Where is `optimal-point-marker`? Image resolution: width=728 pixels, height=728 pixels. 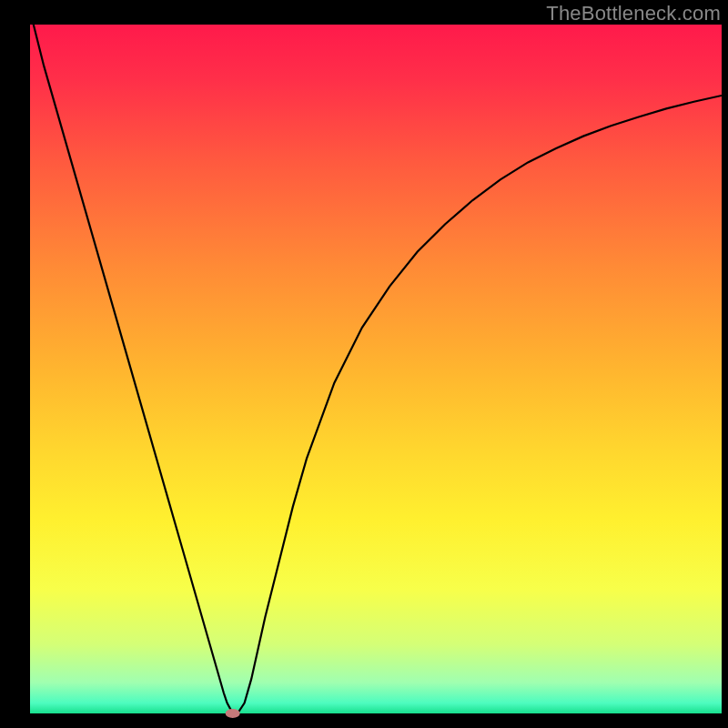
optimal-point-marker is located at coordinates (233, 713).